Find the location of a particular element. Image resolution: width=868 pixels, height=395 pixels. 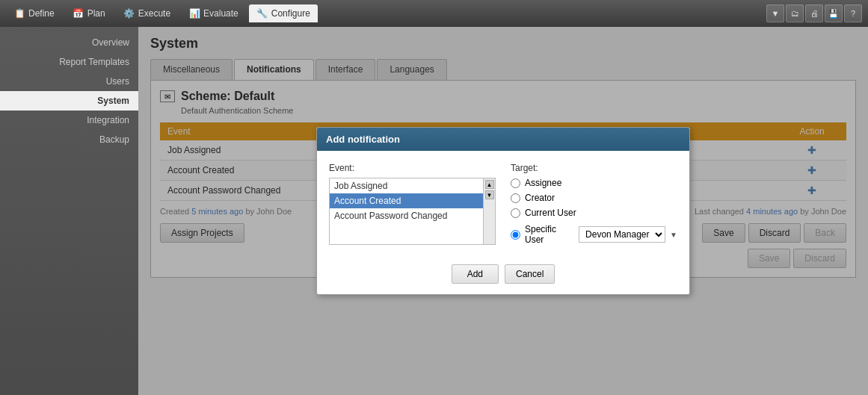

nav-configure: 🔧 Configure is located at coordinates (283, 13).